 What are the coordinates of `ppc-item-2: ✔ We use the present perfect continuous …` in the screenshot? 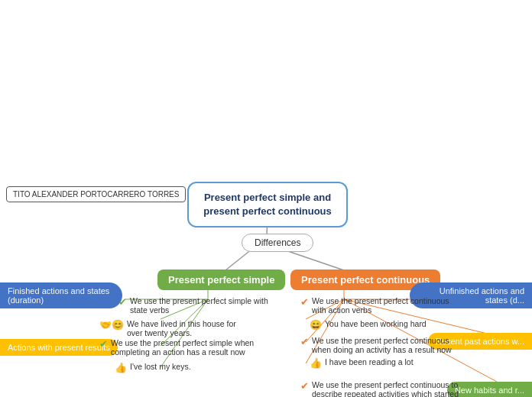 It's located at (381, 345).